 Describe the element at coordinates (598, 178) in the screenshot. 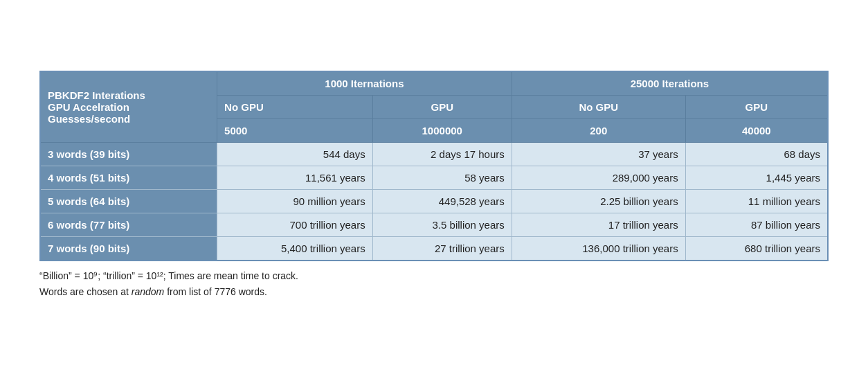

I see `row-value: 289,000 years` at that location.